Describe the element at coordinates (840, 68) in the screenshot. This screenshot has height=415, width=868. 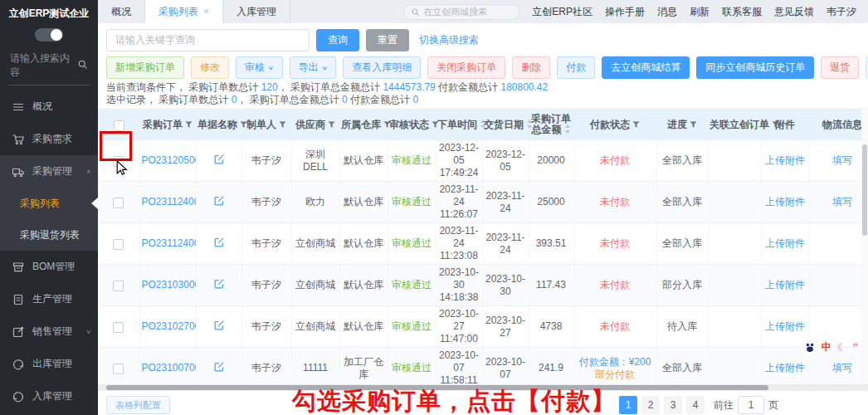
I see `toolbar-button-10: 退货` at that location.